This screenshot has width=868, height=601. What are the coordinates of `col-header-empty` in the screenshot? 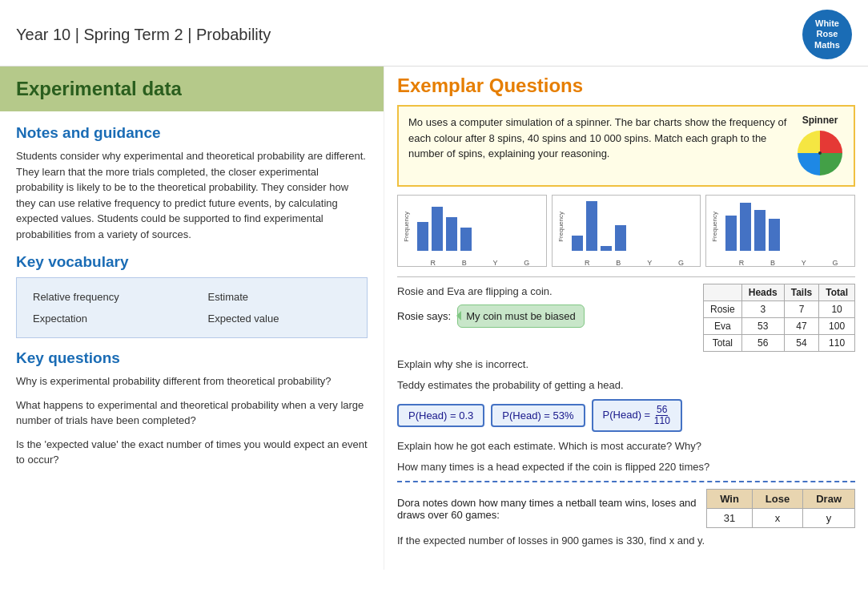 It's located at (723, 293).